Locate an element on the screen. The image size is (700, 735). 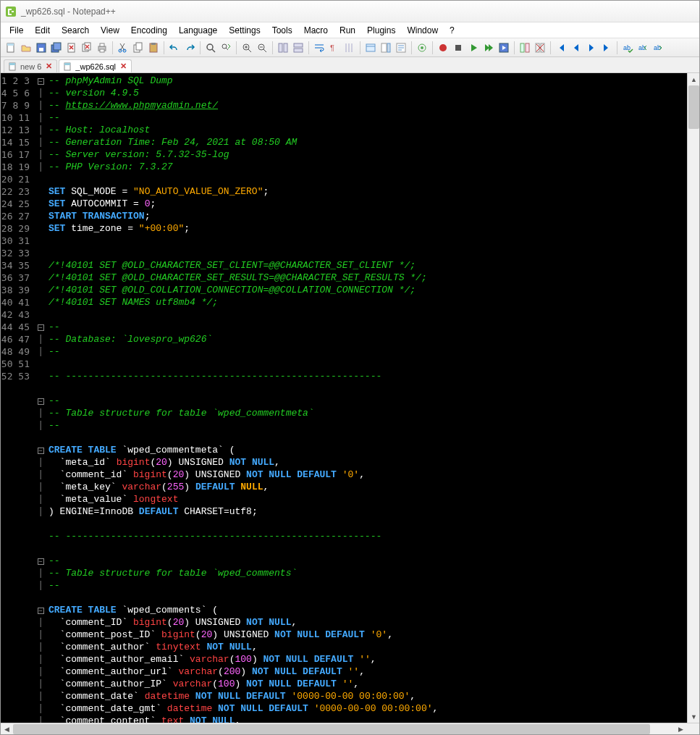
menu-macro: Macro is located at coordinates (316, 30).